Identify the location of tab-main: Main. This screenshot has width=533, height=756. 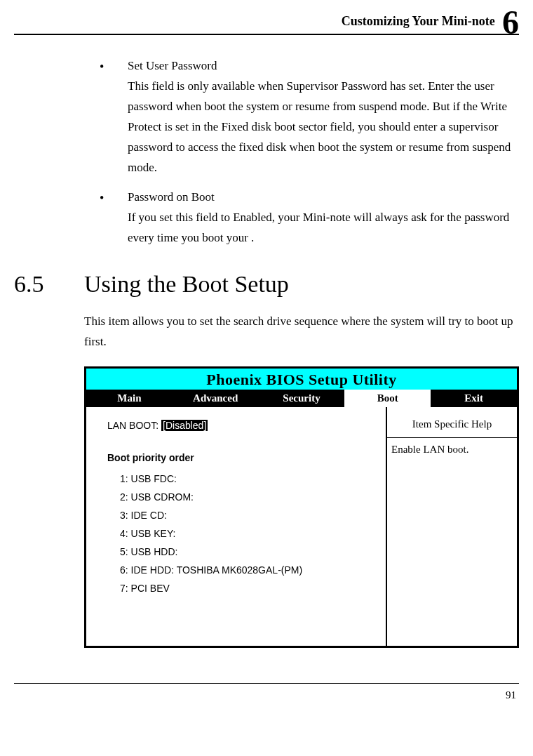
(129, 399).